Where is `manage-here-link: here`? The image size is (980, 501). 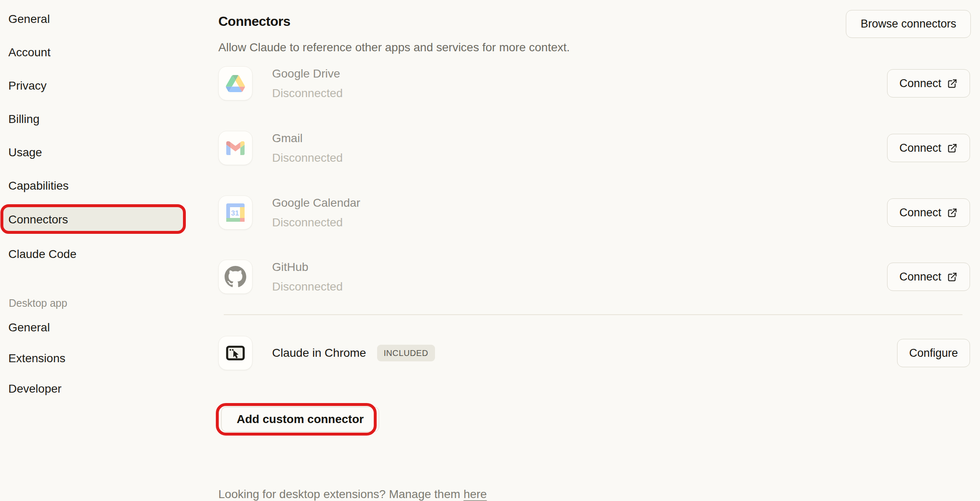
manage-here-link: here is located at coordinates (475, 494).